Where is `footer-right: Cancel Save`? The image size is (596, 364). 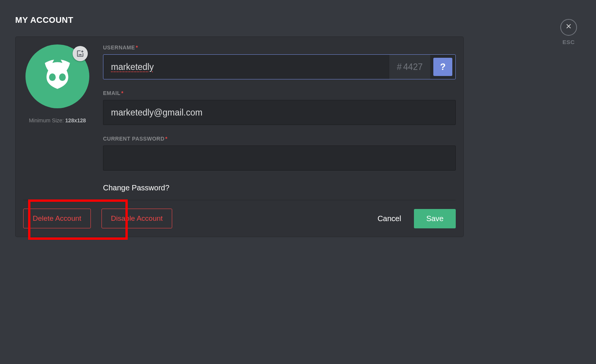 footer-right: Cancel Save is located at coordinates (415, 219).